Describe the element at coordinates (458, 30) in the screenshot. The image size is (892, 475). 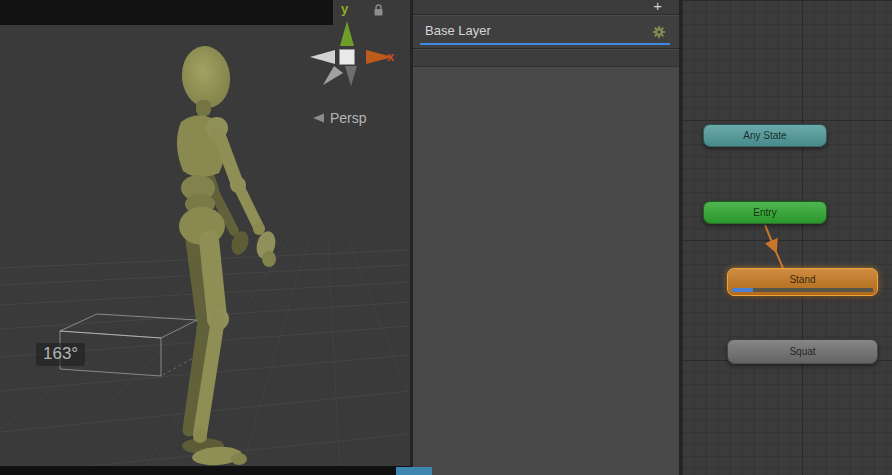
I see `layer-name: Base Layer` at that location.